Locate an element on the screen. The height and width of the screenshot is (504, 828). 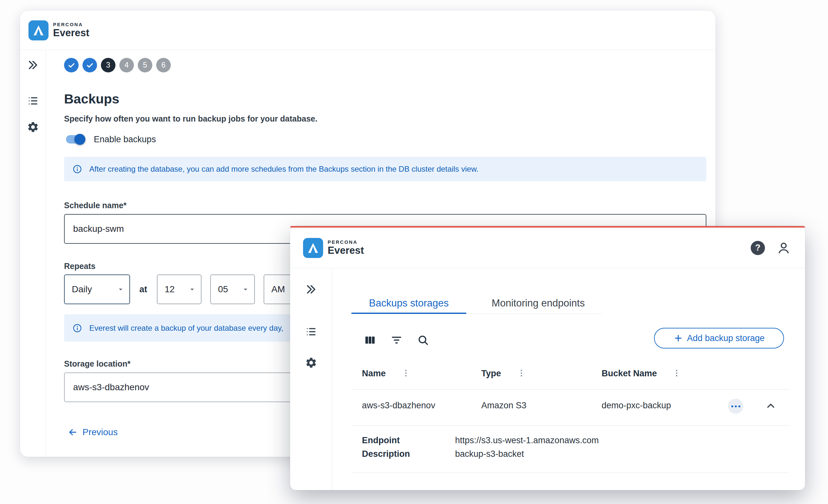
at-label: at is located at coordinates (143, 289).